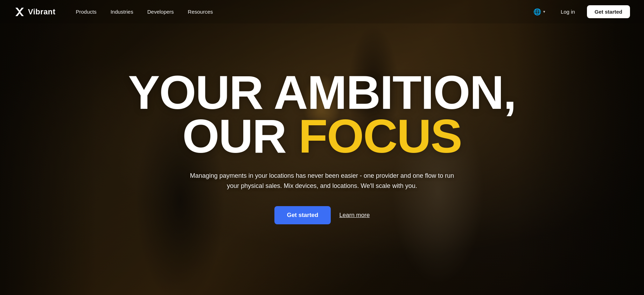  I want to click on hero-actions: Get started Learn more, so click(322, 215).